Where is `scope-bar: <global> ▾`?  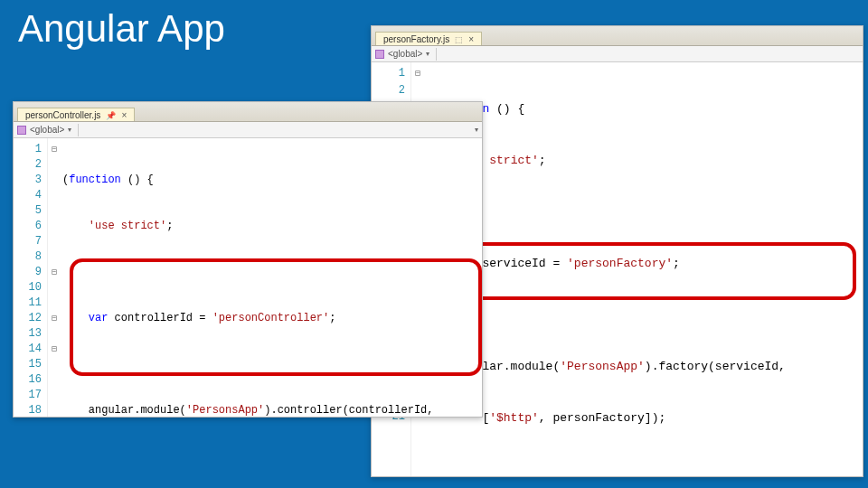
scope-bar: <global> ▾ is located at coordinates (617, 54).